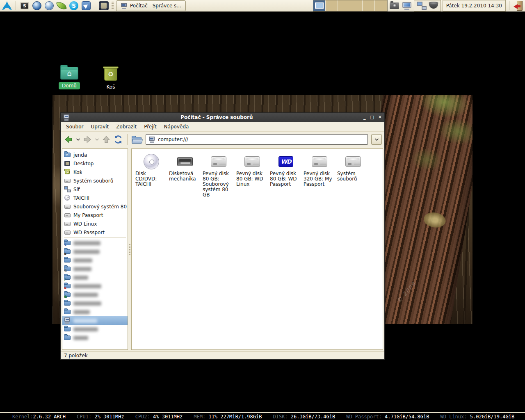  What do you see at coordinates (252, 170) in the screenshot?
I see `file-item-hdd-wdlinux: Pevný disk 80 GB: WD Linux` at bounding box center [252, 170].